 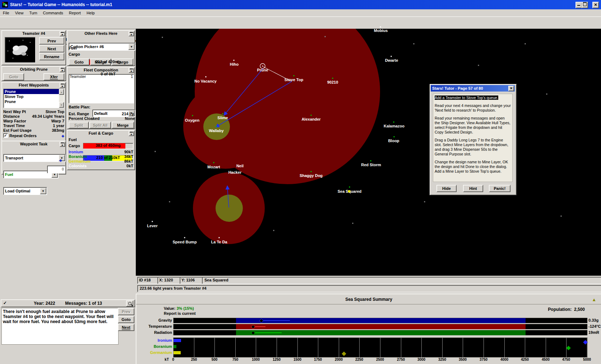 What do you see at coordinates (381, 31) in the screenshot?
I see `star-label: Mobius` at bounding box center [381, 31].